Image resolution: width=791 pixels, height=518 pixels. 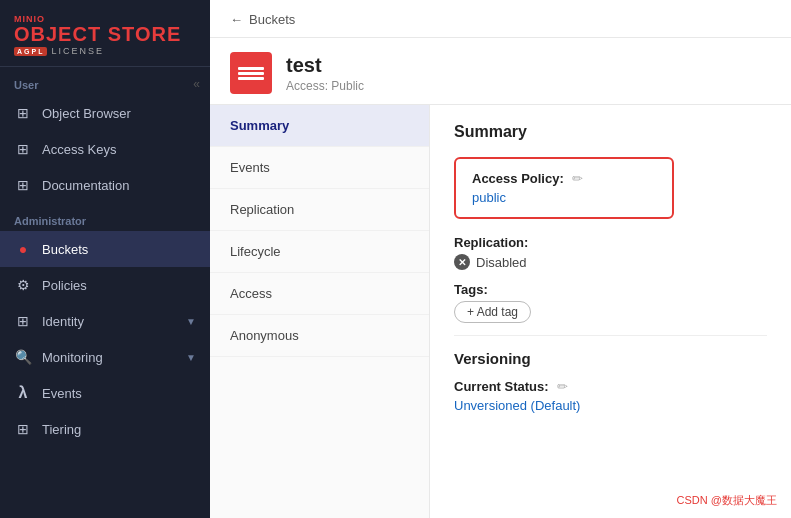 What do you see at coordinates (320, 126) in the screenshot?
I see `left-nav-summary: Summary` at bounding box center [320, 126].